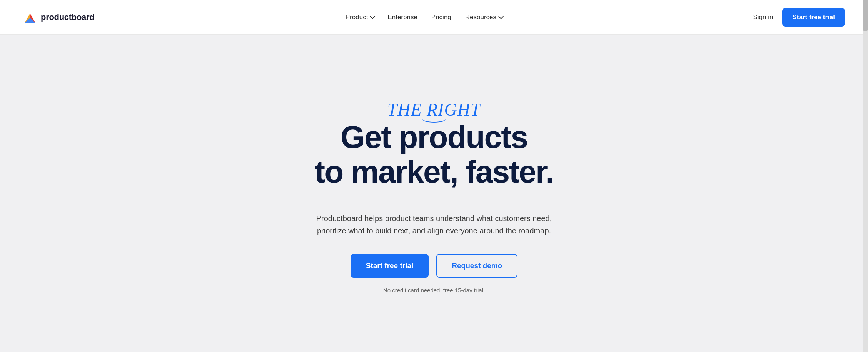 The image size is (868, 352). Describe the element at coordinates (477, 266) in the screenshot. I see `hero-request-demo-button: Request demo` at that location.